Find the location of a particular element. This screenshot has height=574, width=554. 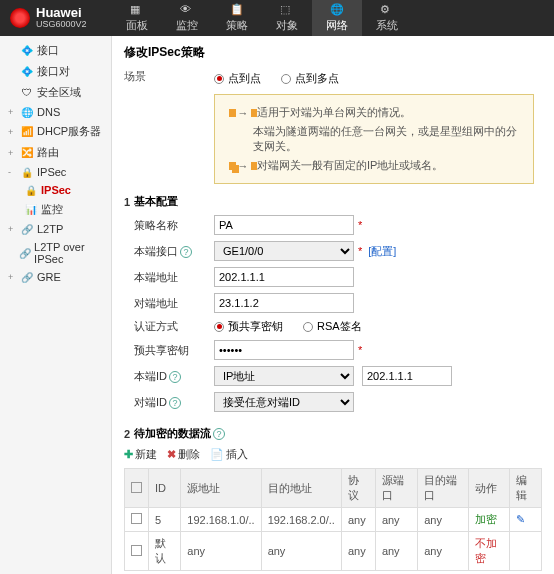

flow-table: ID源地址目的地址协议源端口目的端口动作编辑 5192.168.1.0/..19… is located at coordinates (333, 520).